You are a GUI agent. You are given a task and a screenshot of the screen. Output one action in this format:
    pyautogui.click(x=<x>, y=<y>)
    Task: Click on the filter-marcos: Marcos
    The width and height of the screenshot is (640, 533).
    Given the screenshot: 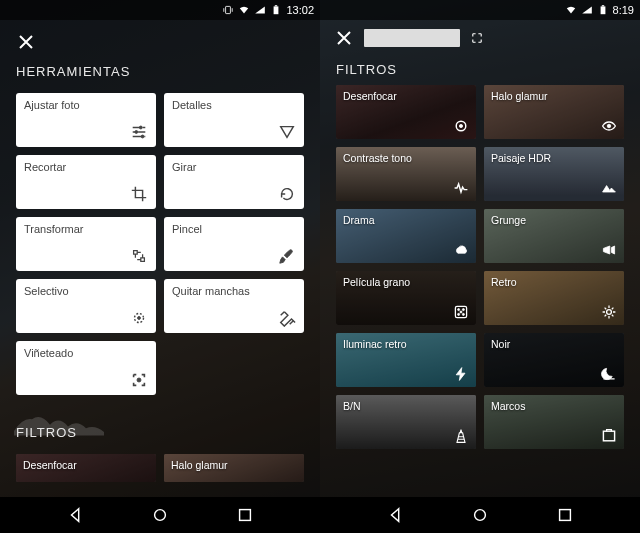 What is the action you would take?
    pyautogui.click(x=554, y=422)
    